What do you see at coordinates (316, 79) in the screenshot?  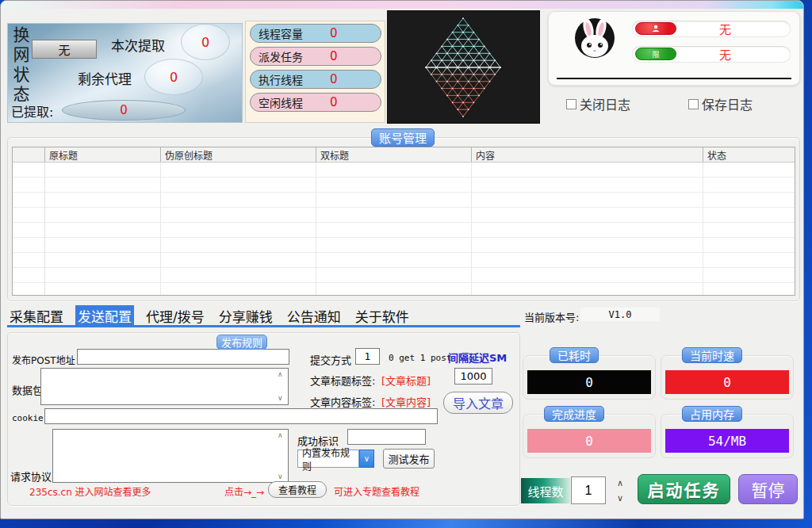 I see `counter-running-threads: 执行线程 0` at bounding box center [316, 79].